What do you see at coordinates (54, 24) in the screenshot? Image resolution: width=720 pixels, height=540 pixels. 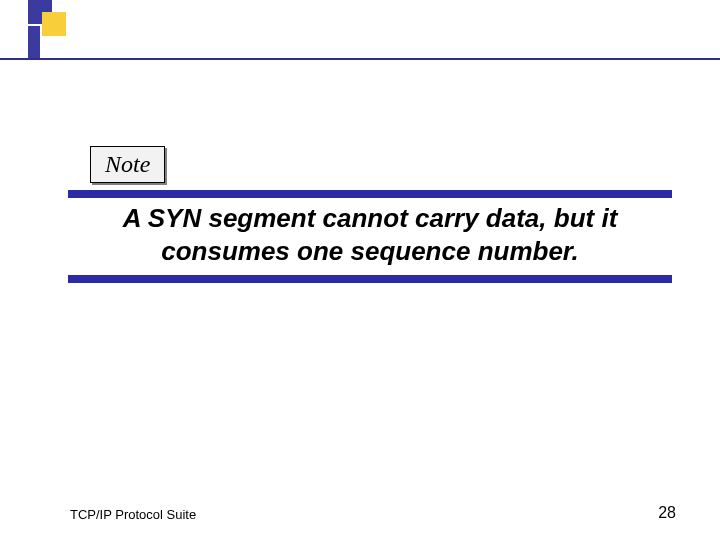 I see `logo-yellow-square` at bounding box center [54, 24].